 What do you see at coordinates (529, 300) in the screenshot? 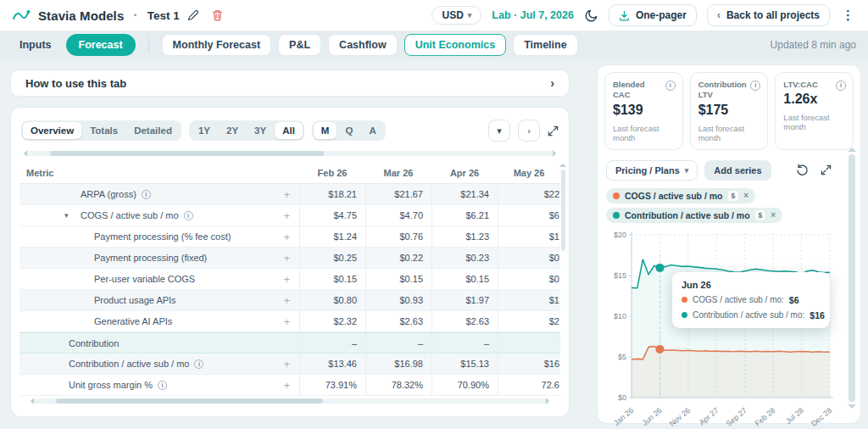
I see `metric-value: $1` at bounding box center [529, 300].